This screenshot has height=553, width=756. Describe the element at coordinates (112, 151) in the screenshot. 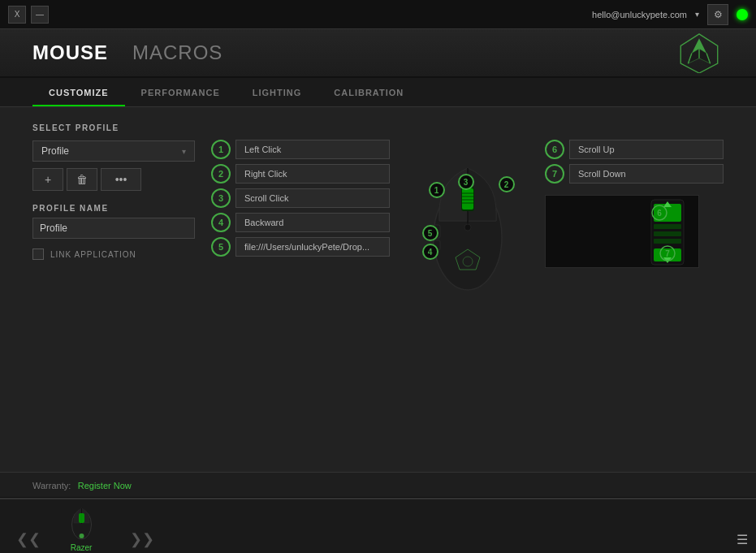

I see `profile-dropdown-value: Profile` at that location.